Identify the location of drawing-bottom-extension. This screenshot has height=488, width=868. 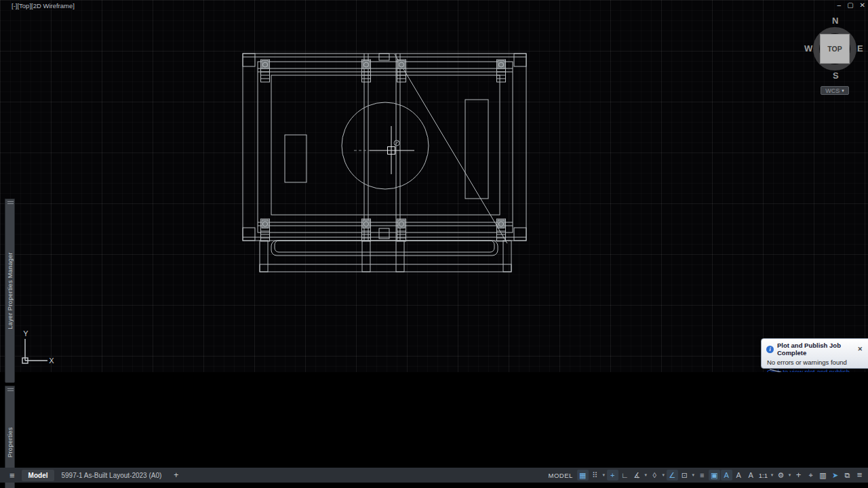
(385, 256).